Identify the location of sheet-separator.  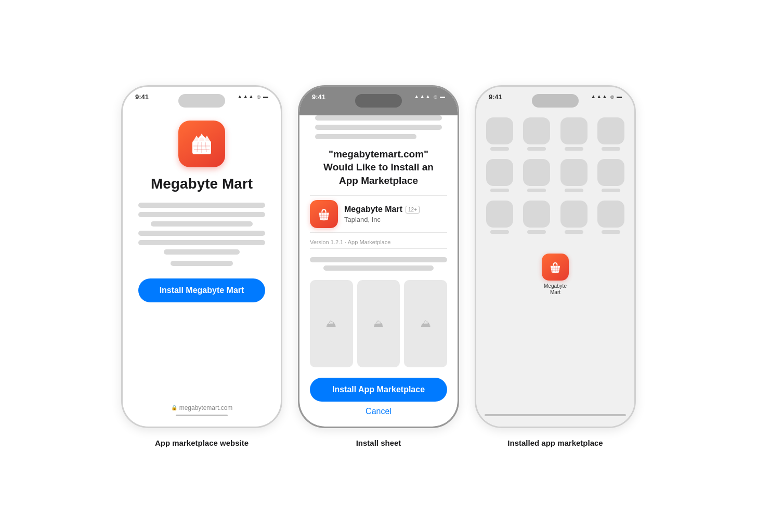
(379, 248).